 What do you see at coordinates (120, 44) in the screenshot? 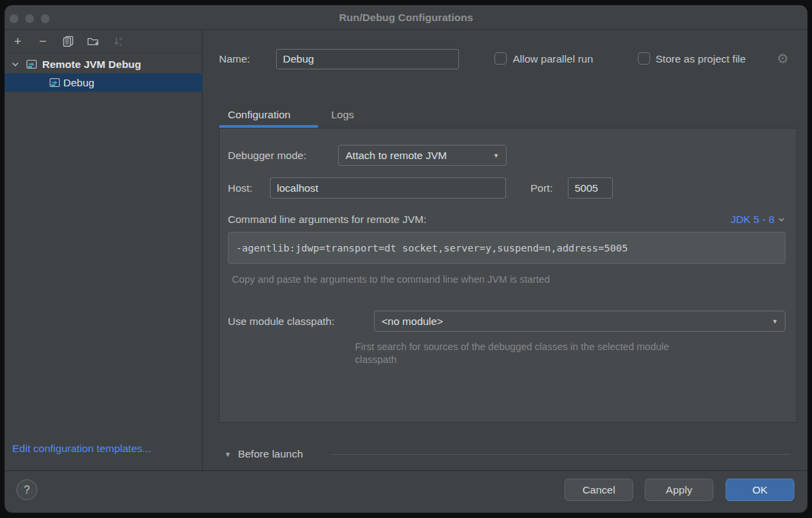
I see `svg-text: z` at bounding box center [120, 44].